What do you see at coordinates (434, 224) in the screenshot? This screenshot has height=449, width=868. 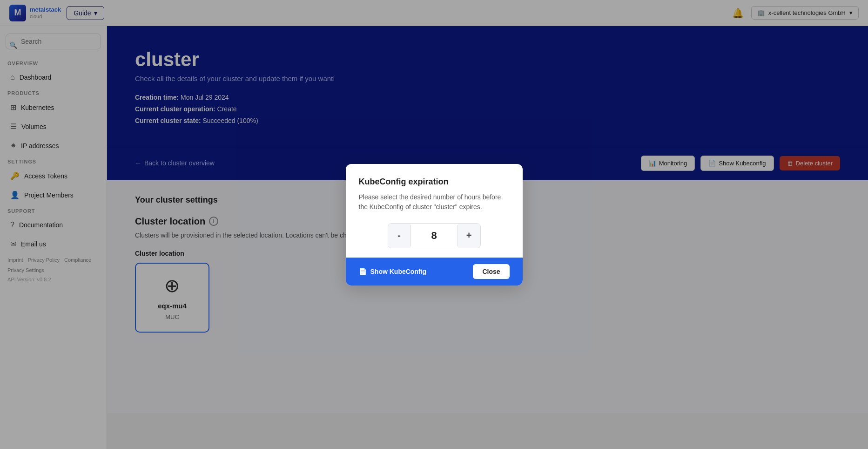 I see `kubeconfig-expiration-modal: KubeConfig expiration Please select the …` at bounding box center [434, 224].